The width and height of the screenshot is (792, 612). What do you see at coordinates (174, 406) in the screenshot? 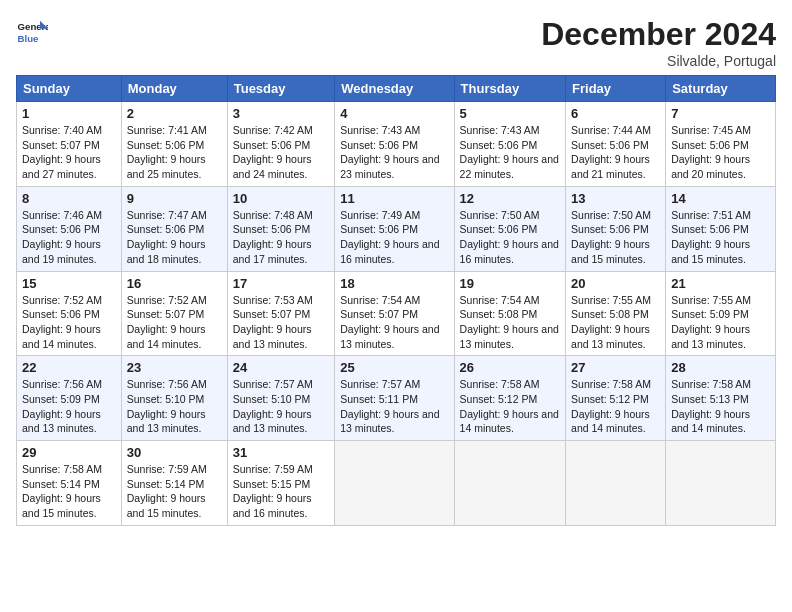
I see `day-detail: Sunrise: 7:56 AMSunset: 5:10 PMDaylight:…` at bounding box center [174, 406].